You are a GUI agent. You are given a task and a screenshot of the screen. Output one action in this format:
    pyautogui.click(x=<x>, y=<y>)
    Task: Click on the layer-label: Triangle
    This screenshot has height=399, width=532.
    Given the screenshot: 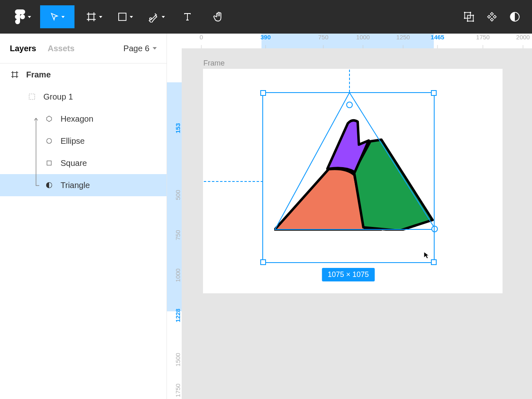 What is the action you would take?
    pyautogui.click(x=75, y=185)
    